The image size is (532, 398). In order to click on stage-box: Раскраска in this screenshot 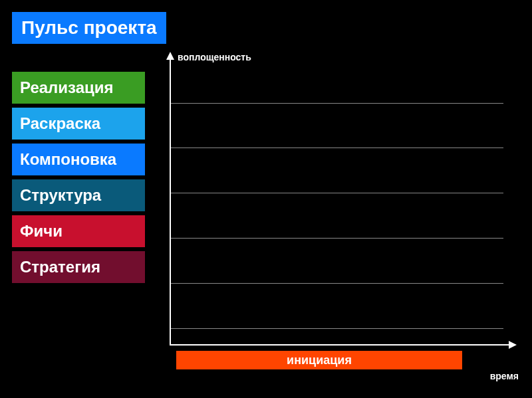, I will do `click(78, 124)`.